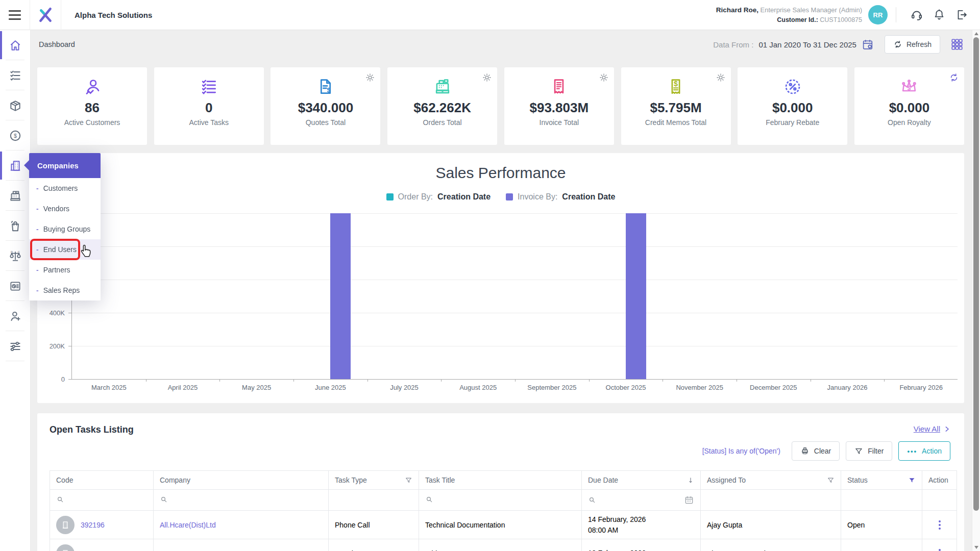 The width and height of the screenshot is (980, 551). Describe the element at coordinates (183, 388) in the screenshot. I see `x-axis-tick-label: April 2025` at that location.